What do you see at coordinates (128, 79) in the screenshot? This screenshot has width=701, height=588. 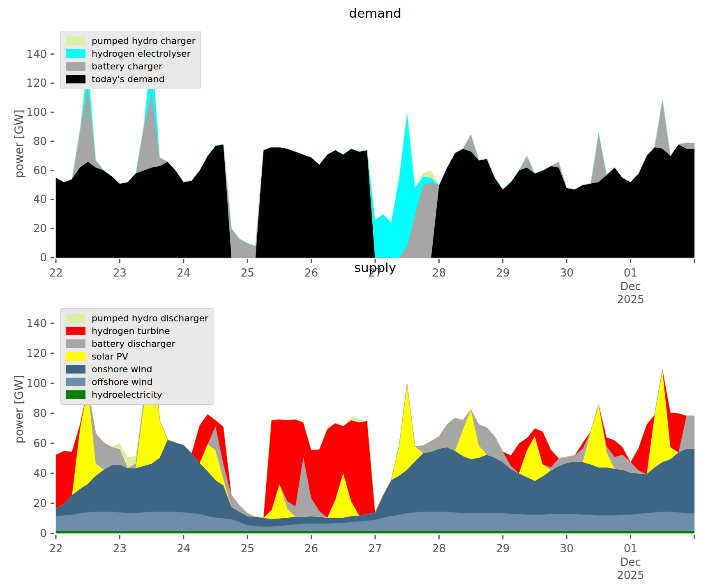 I see `legend-label: today's demand` at bounding box center [128, 79].